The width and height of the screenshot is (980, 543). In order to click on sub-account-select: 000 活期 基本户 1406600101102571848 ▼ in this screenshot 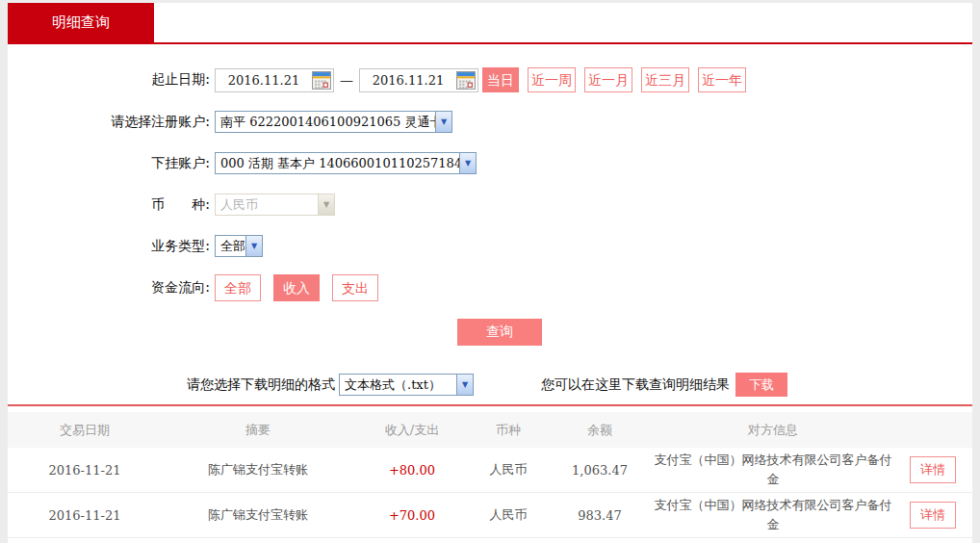, I will do `click(346, 164)`.